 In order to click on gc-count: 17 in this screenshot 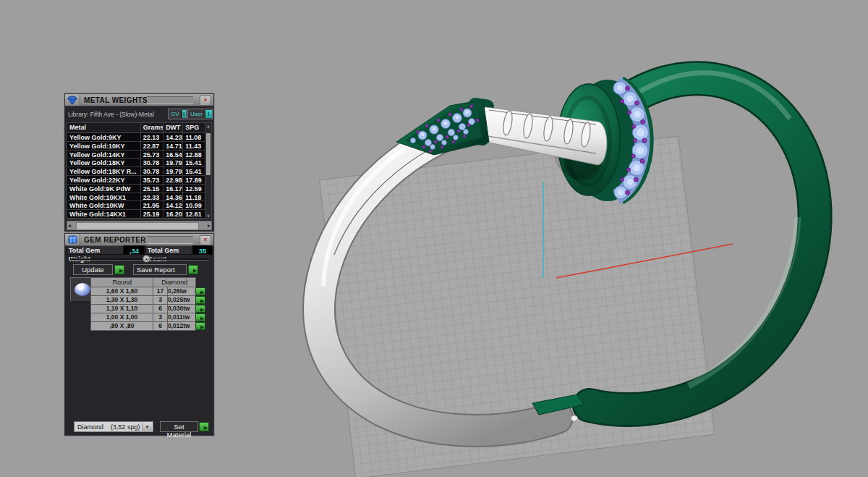, I will do `click(161, 291)`.